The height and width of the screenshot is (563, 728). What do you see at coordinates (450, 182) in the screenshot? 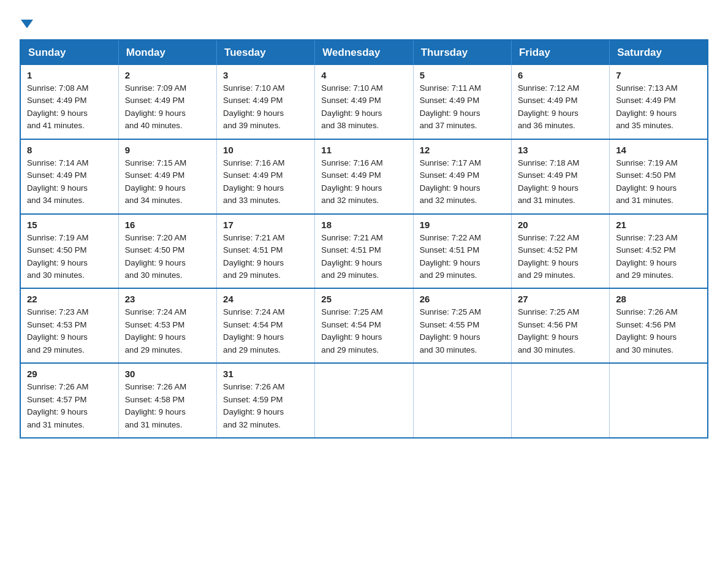
I see `day-info: Sunrise: 7:17 AMSunset: 4:49 PMDaylight:…` at bounding box center [450, 182].